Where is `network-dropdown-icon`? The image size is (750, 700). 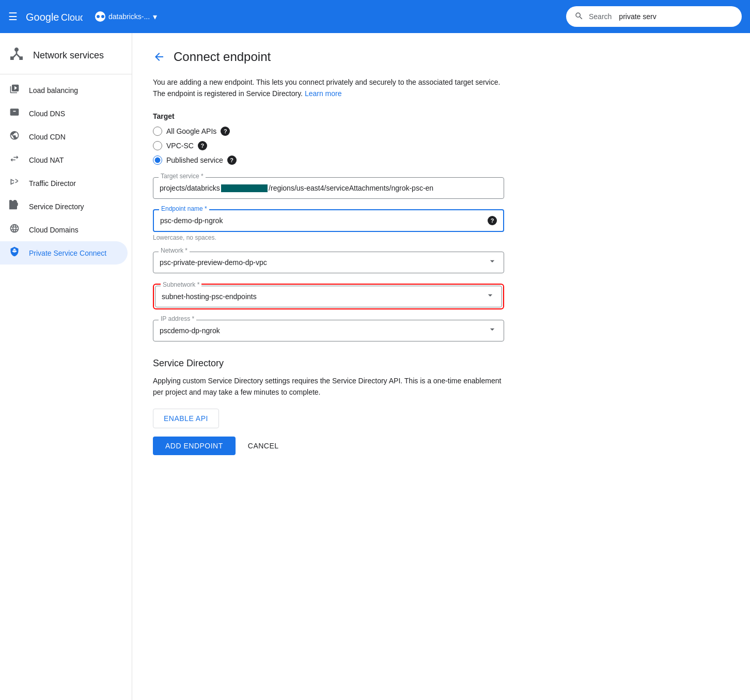
network-dropdown-icon is located at coordinates (492, 262).